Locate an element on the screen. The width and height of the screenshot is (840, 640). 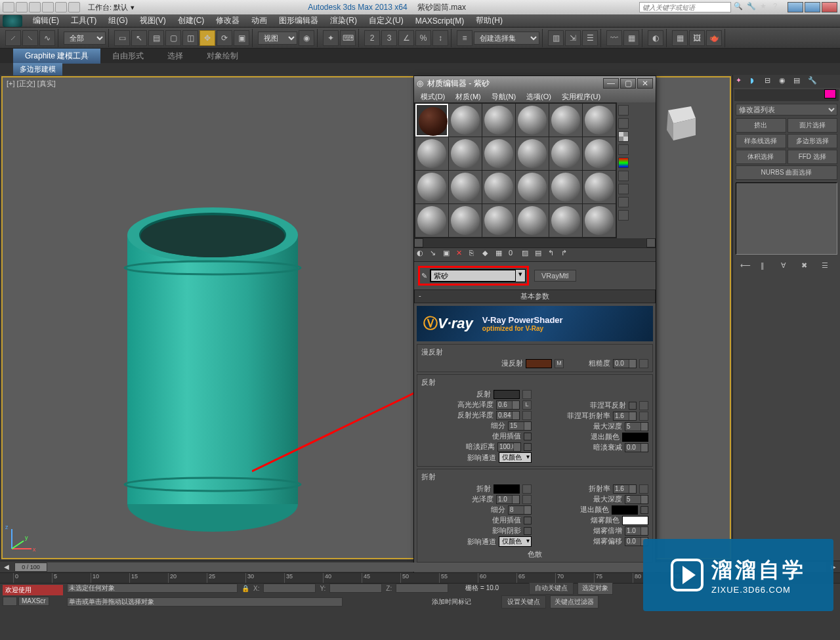
close-button: ✕ is located at coordinates (645, 83).